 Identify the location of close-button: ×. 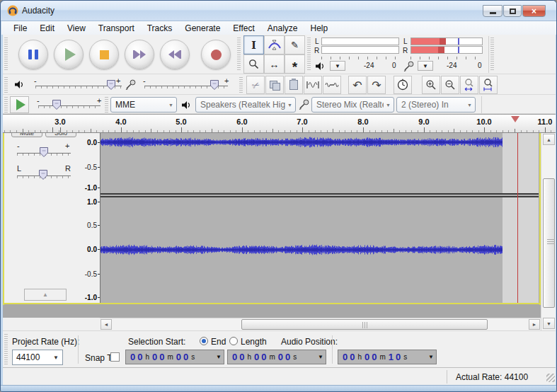
(534, 11).